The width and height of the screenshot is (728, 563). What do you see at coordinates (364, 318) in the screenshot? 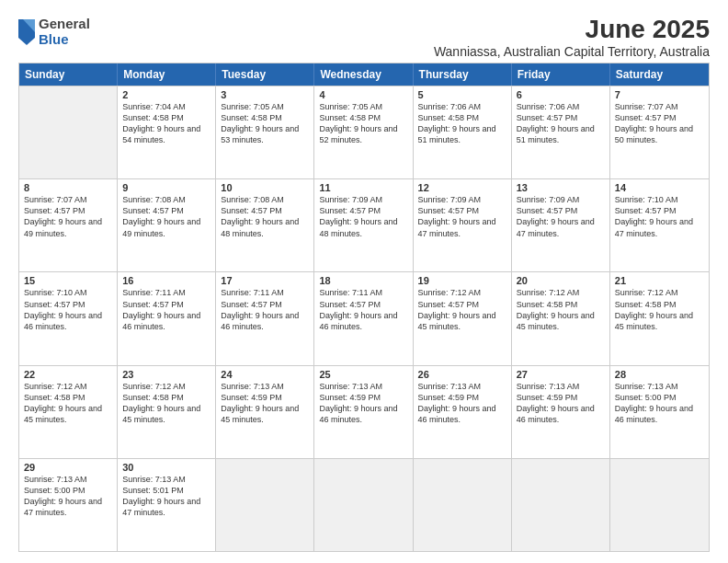
I see `day-18: 18 Sunrise: 7:11 AMSunset: 4:57 PMDaylig…` at bounding box center [364, 318].